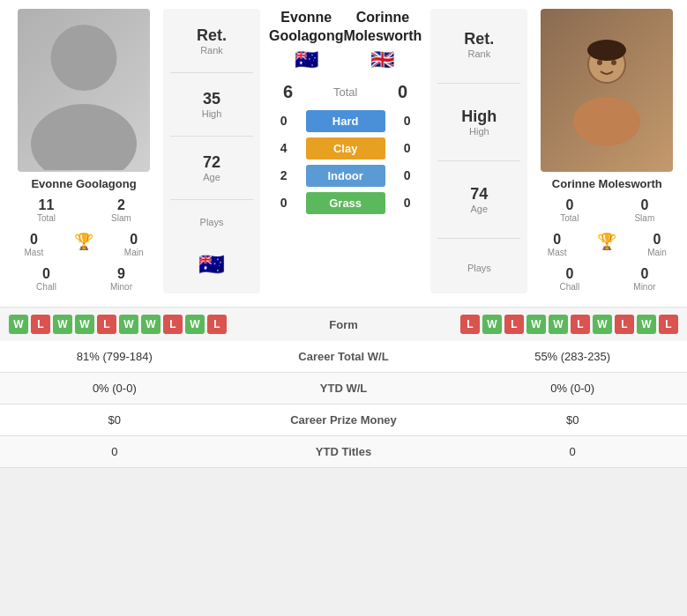  Describe the element at coordinates (115, 389) in the screenshot. I see `table-cell-left-1: 0% (0-0)` at that location.